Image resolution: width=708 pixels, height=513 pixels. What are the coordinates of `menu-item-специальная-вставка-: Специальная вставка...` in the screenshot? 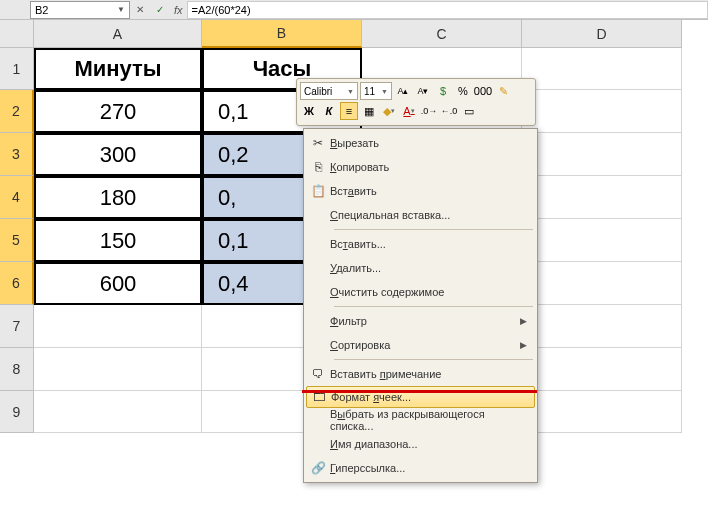 It's located at (420, 215).